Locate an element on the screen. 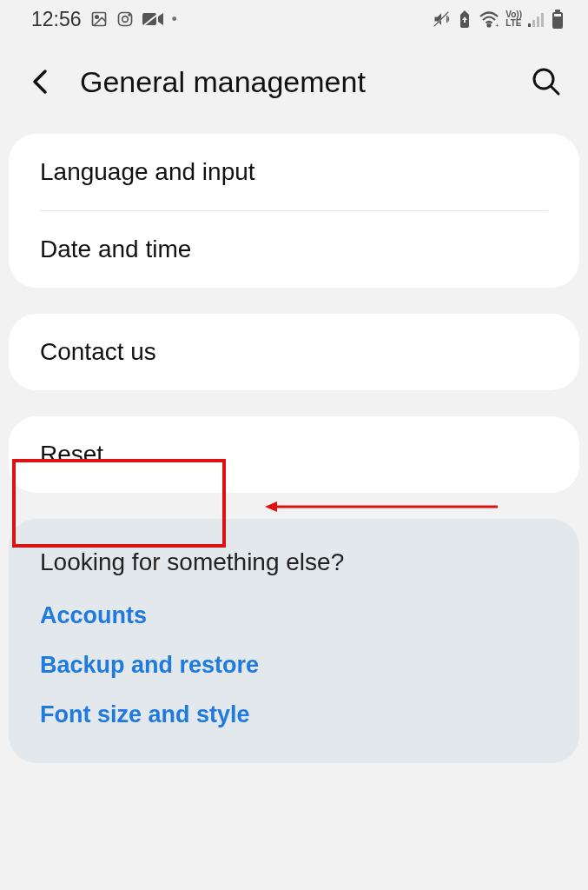 Image resolution: width=588 pixels, height=890 pixels. suggestion-link-accounts: Accounts is located at coordinates (294, 615).